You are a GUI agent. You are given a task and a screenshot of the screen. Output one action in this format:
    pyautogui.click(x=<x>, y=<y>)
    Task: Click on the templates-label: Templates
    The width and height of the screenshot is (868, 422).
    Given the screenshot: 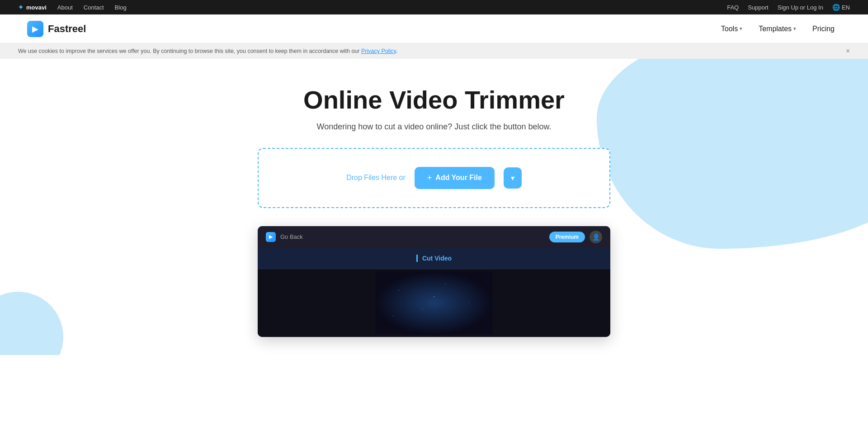 What is the action you would take?
    pyautogui.click(x=775, y=29)
    